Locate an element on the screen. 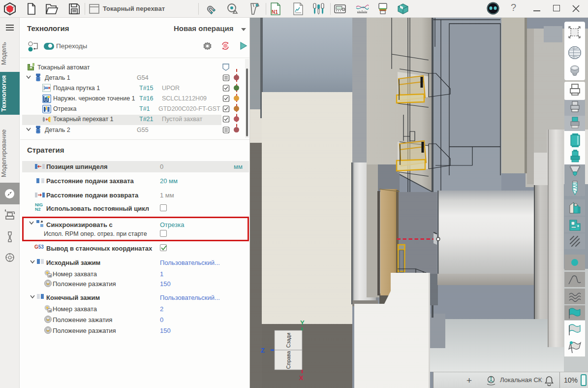 Image resolution: width=588 pixels, height=388 pixels. svg-text: Сзади is located at coordinates (288, 340).